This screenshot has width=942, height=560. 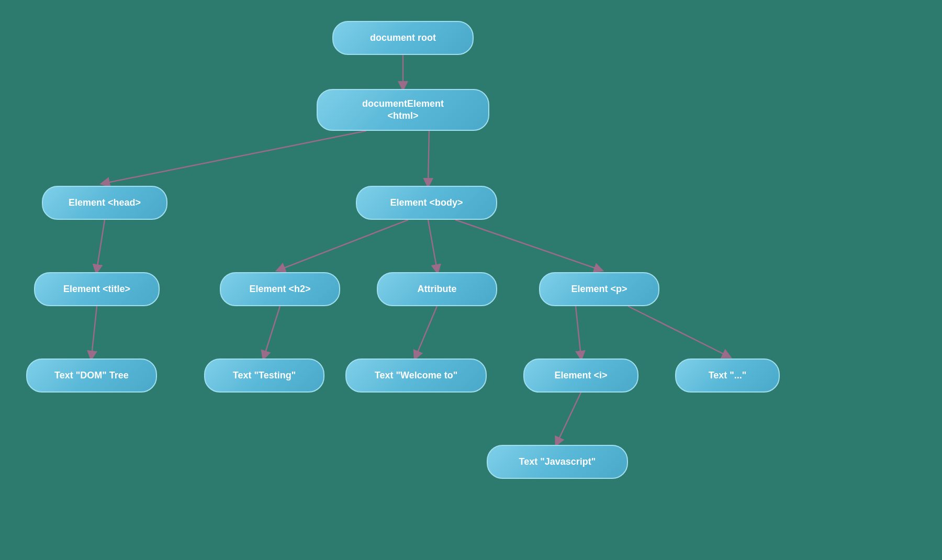 I want to click on node-text-testing: Text "Testing", so click(x=264, y=376).